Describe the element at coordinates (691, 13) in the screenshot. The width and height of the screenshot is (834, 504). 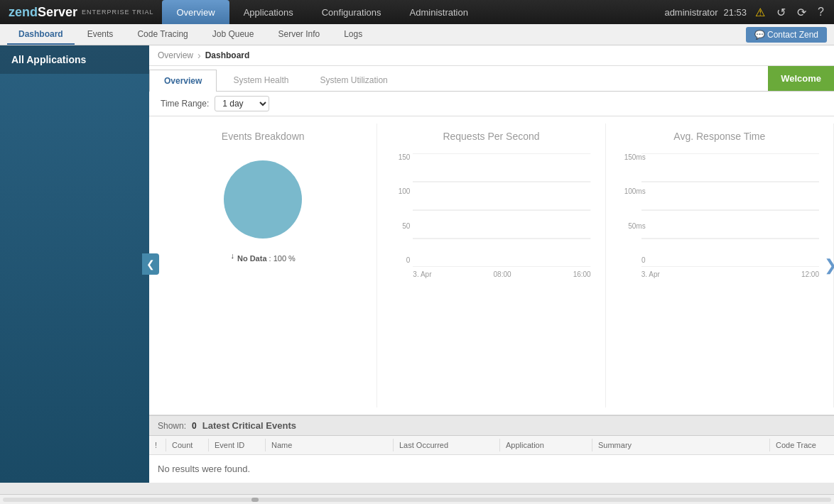
I see `admin-username: administrator` at that location.